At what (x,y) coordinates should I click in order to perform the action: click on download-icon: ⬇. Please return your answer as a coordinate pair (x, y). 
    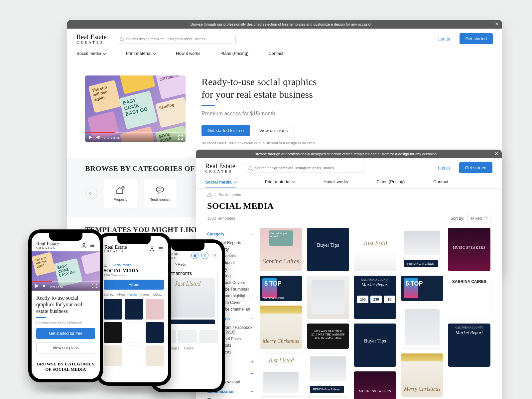
    Looking at the image, I should click on (215, 255).